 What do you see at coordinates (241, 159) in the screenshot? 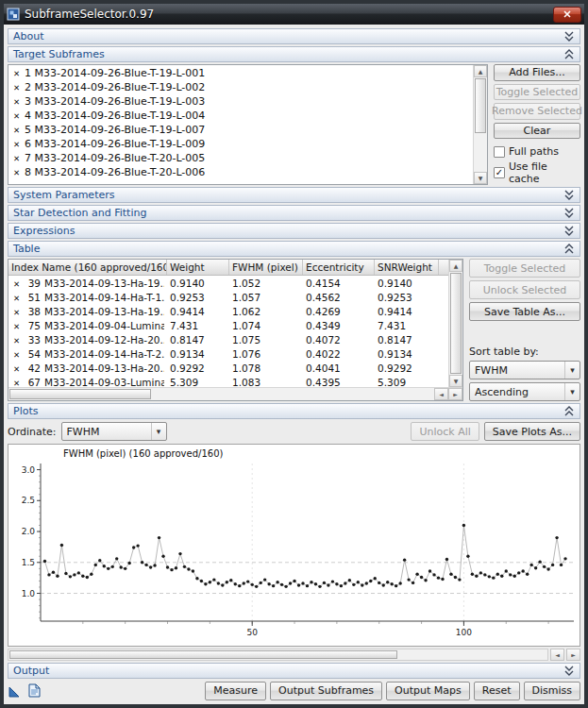
I see `file-list-item: 7 M33-2014-09-26-Blue-T-20-L-005` at bounding box center [241, 159].